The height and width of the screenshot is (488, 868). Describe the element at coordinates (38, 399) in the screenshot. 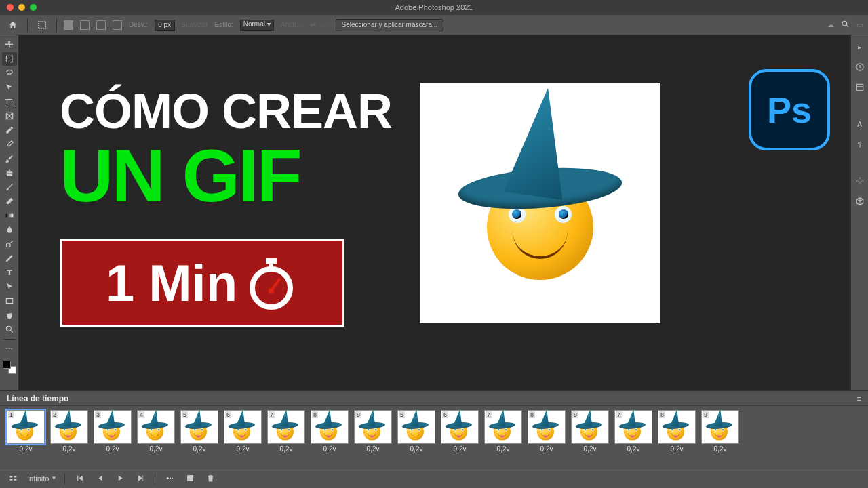

I see `timeline-title: Línea de tiempo` at that location.